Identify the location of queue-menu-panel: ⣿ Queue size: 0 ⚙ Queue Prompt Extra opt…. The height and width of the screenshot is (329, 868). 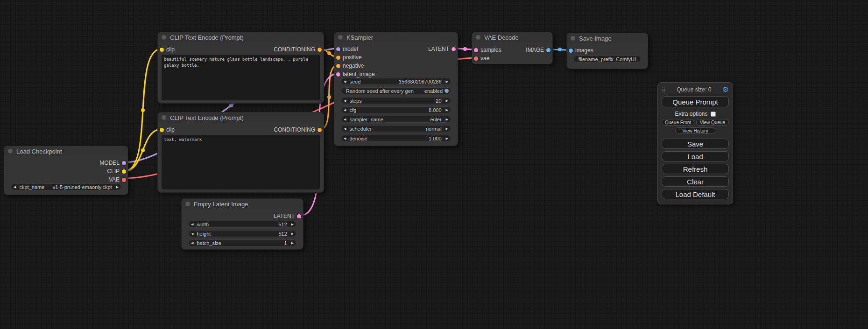
(695, 143).